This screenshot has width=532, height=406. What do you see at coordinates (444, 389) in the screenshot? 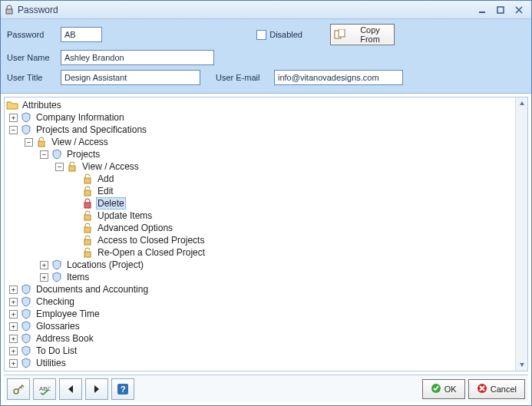
I see `ok-button: OK` at bounding box center [444, 389].